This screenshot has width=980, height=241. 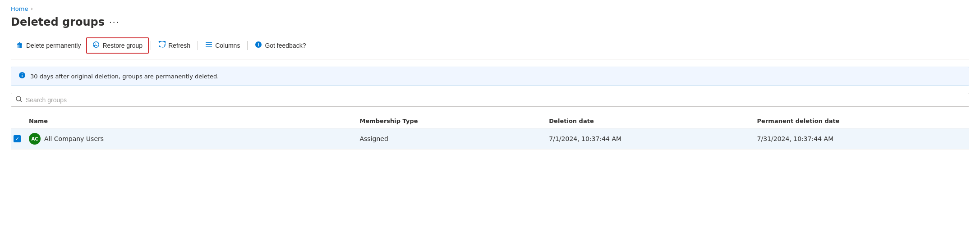 I want to click on refresh-icon, so click(x=162, y=45).